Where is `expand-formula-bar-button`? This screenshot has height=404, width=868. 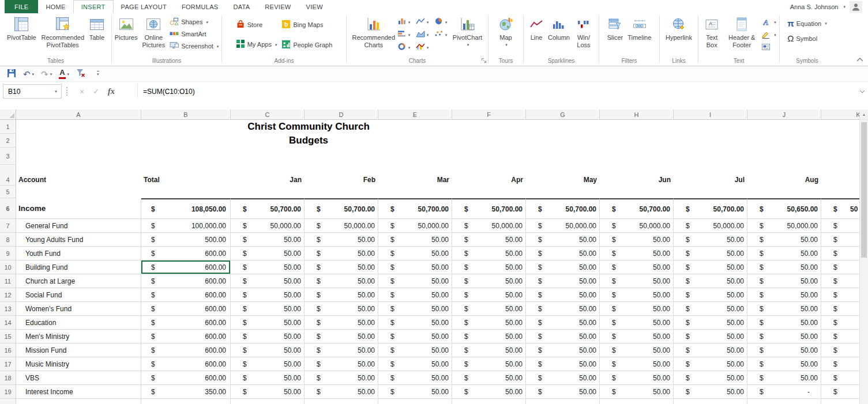 expand-formula-bar-button is located at coordinates (862, 91).